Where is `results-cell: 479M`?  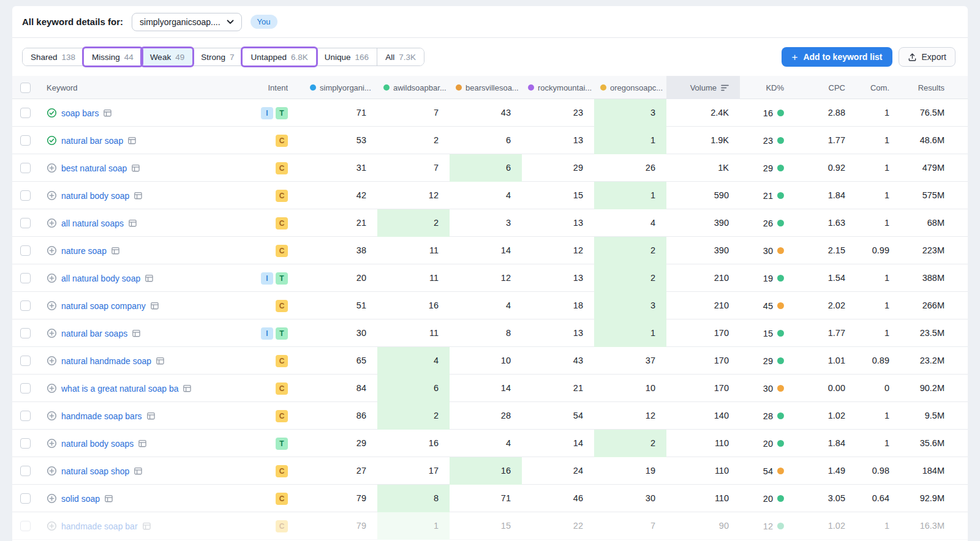 results-cell: 479M is located at coordinates (934, 168).